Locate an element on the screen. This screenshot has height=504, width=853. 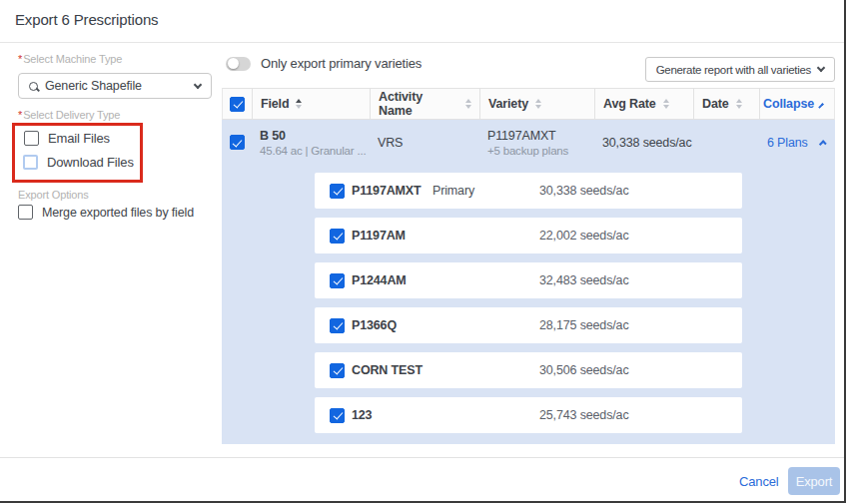
email-files-checkbox is located at coordinates (32, 138).